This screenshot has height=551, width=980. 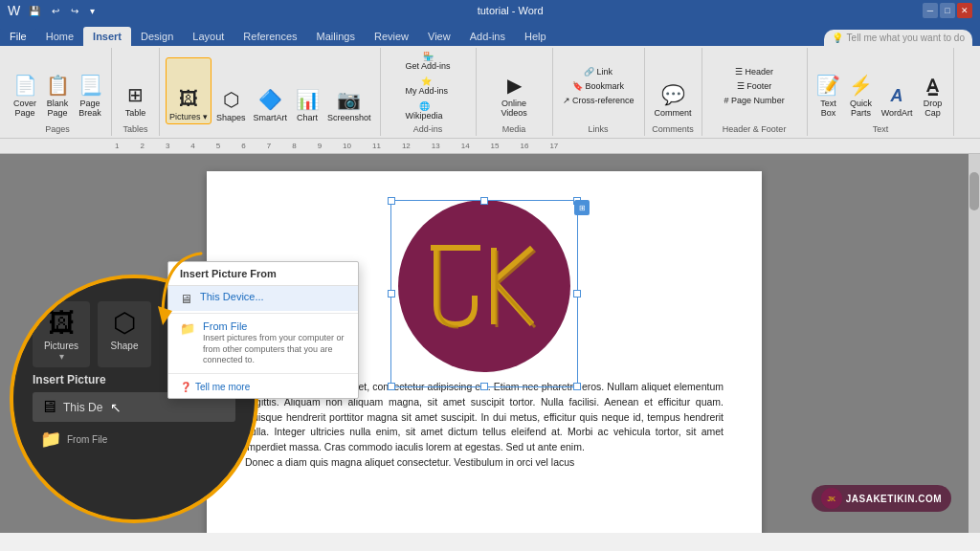 What do you see at coordinates (488, 36) in the screenshot?
I see `tab-addins: Add-ins` at bounding box center [488, 36].